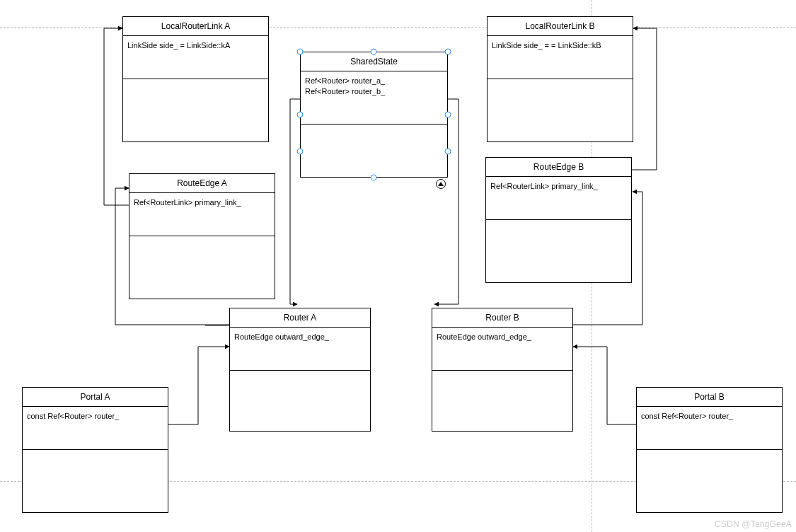  What do you see at coordinates (195, 58) in the screenshot?
I see `class-attributes: LinkSide side_ = LinkSide::kA` at bounding box center [195, 58].